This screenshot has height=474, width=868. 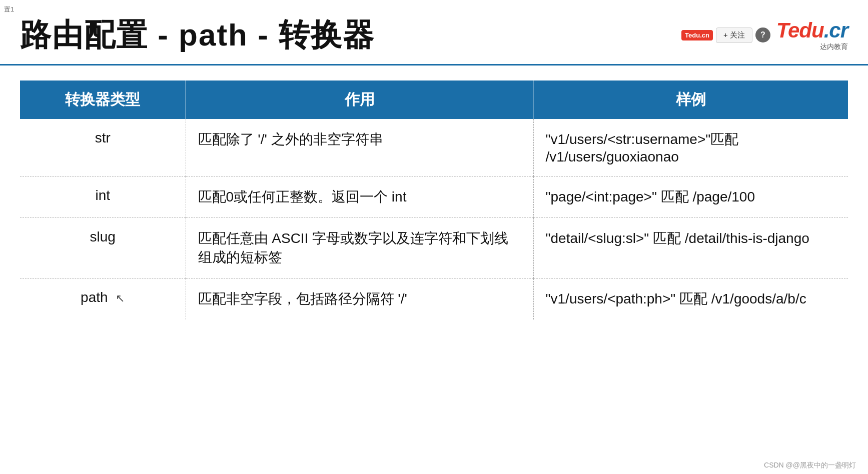 I want to click on type-slug: slug, so click(x=103, y=248).